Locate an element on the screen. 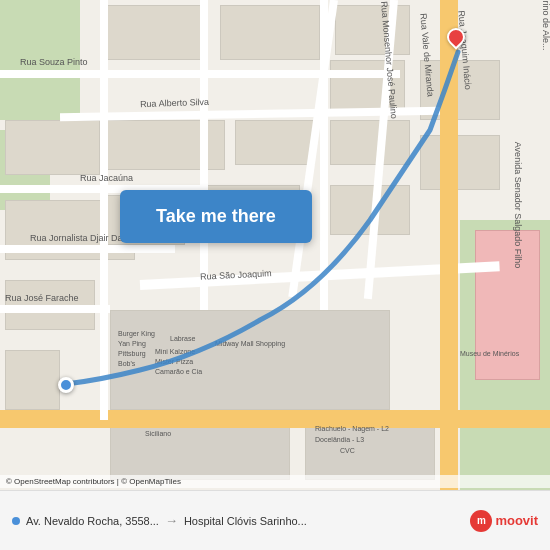  moovit-logo-text: moovit is located at coordinates (516, 520).